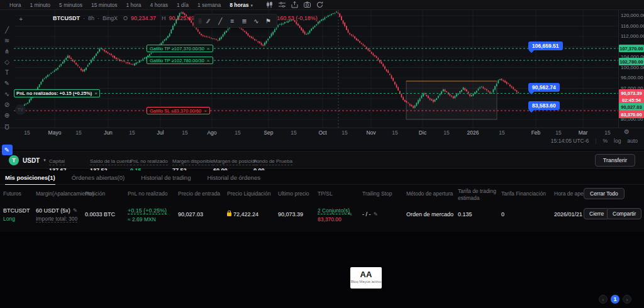  I want to click on flag-tool-icon: ⚑, so click(268, 21).